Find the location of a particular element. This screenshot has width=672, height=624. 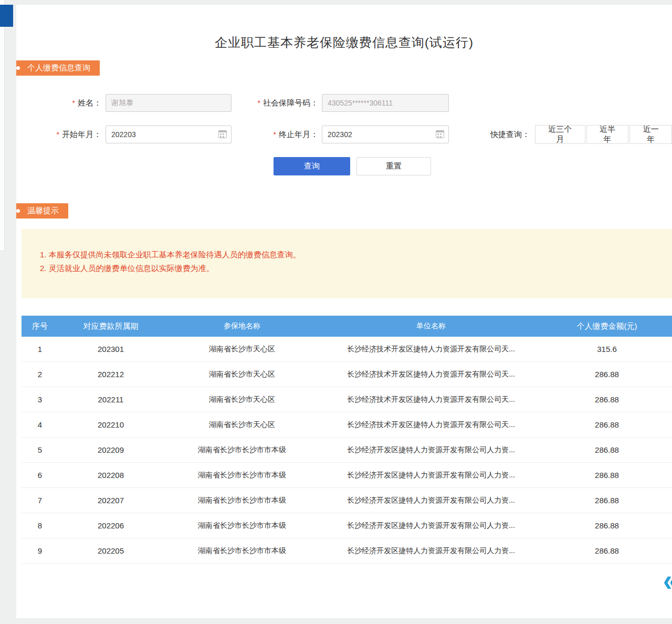

cell-period: 202206 is located at coordinates (111, 525).